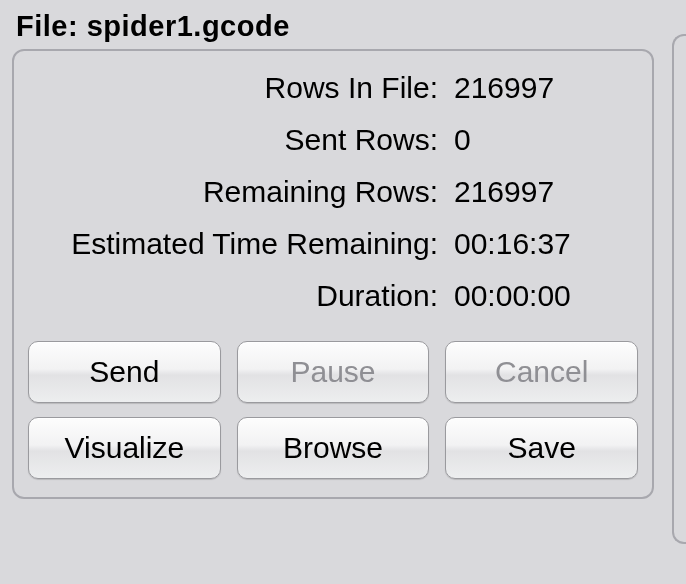 This screenshot has width=686, height=584. I want to click on duration-label: Duration:, so click(235, 296).